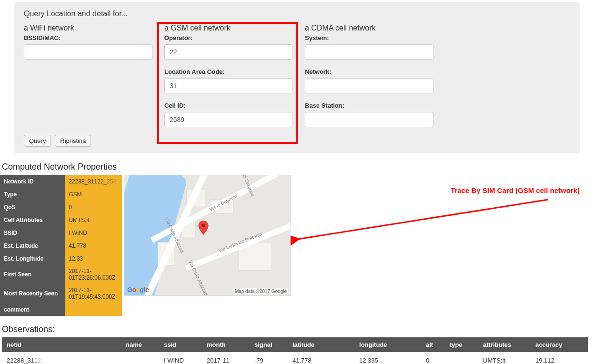  I want to click on td-signal: -79, so click(269, 358).